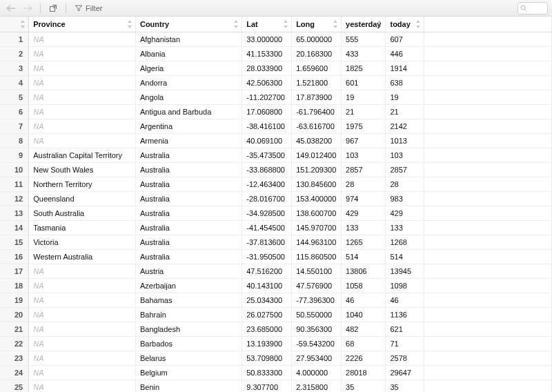 The height and width of the screenshot is (392, 552). What do you see at coordinates (14, 257) in the screenshot?
I see `row-number: 16` at bounding box center [14, 257].